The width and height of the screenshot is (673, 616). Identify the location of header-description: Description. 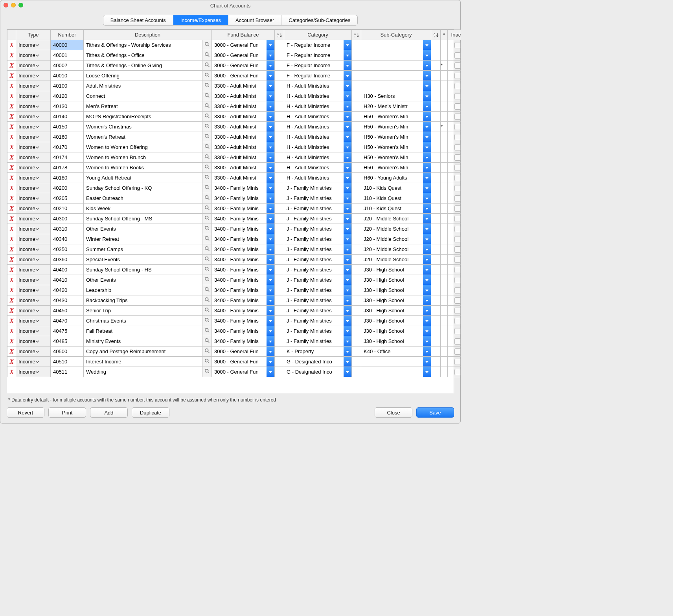
(148, 35).